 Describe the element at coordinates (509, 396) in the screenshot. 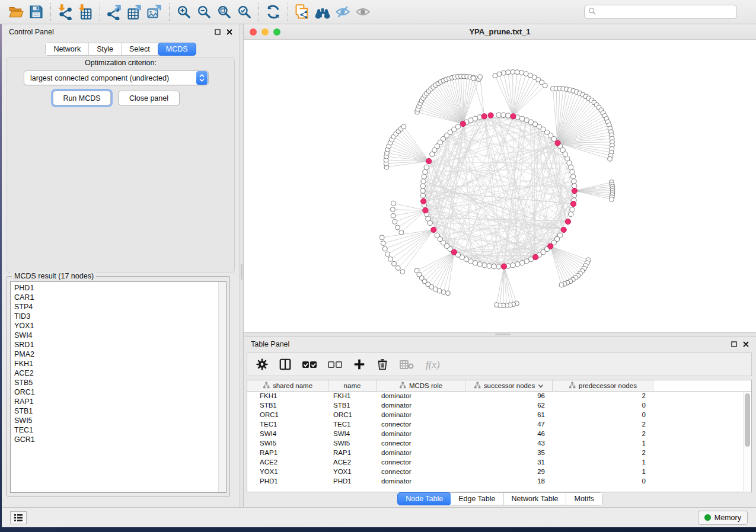

I see `table-cell: 96` at that location.